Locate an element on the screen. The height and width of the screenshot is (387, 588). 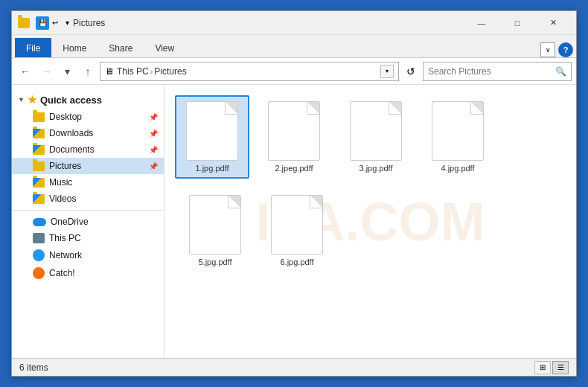
qat-undo-btn: ↩ is located at coordinates (55, 23).